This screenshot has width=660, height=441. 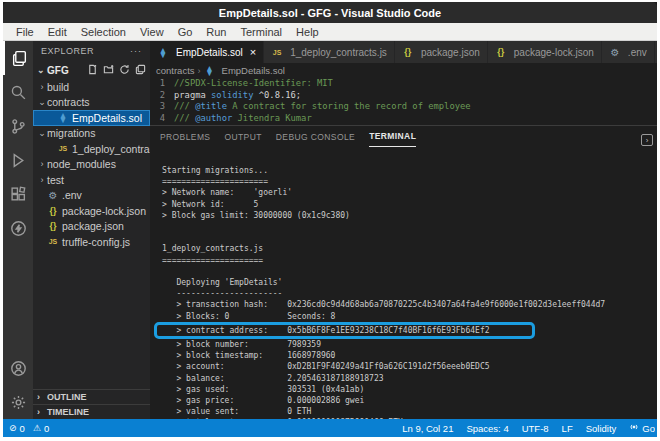 What do you see at coordinates (254, 70) in the screenshot?
I see `breadcrumb-item: EmpDetails.sol` at bounding box center [254, 70].